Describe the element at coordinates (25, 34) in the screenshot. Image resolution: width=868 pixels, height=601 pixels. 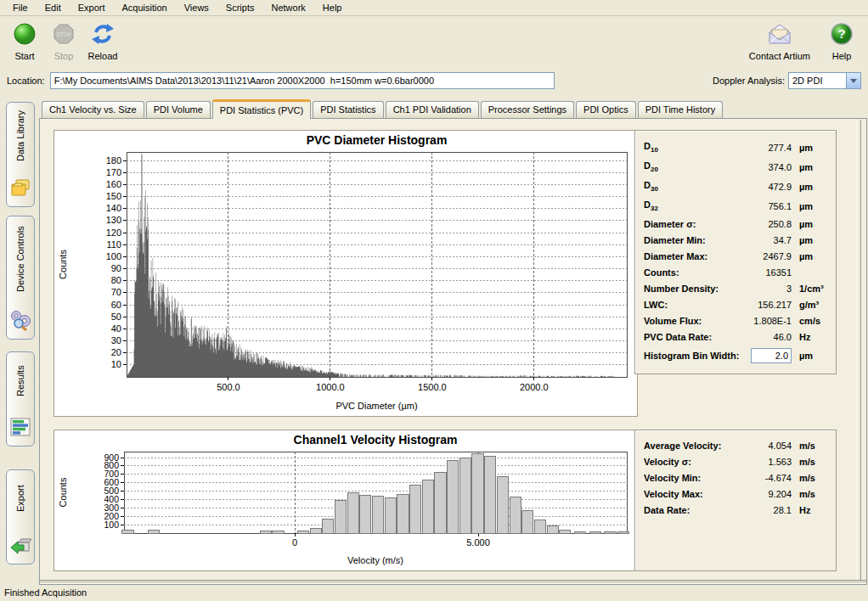
I see `start-icon` at that location.